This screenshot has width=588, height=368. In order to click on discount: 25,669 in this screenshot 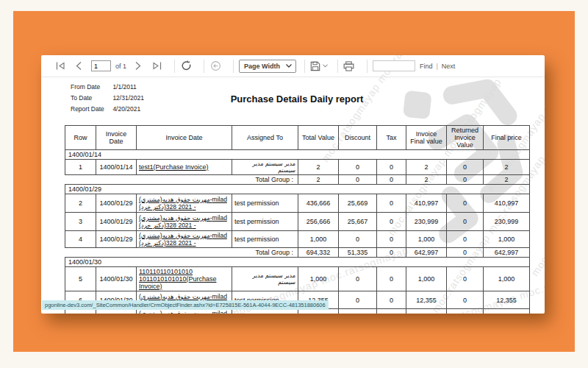, I will do `click(358, 203)`.